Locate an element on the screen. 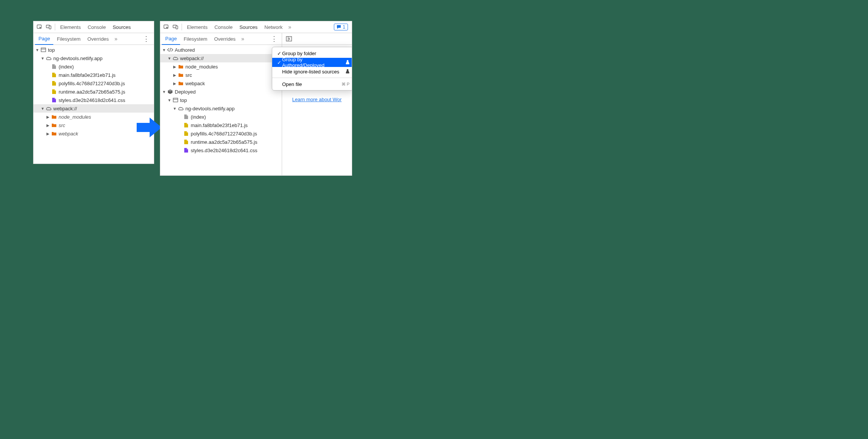  tree-item-folder: ▶ node_modules is located at coordinates (221, 67).